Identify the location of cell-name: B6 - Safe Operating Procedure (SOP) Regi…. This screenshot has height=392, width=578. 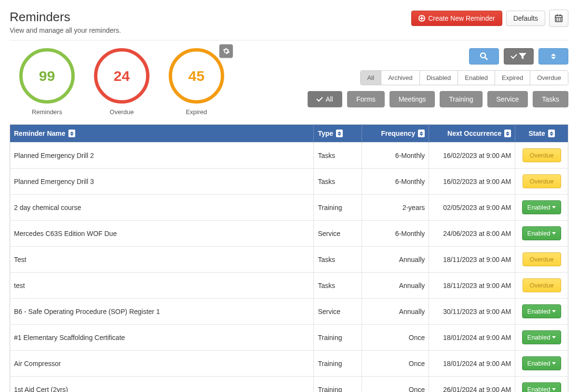
(162, 312).